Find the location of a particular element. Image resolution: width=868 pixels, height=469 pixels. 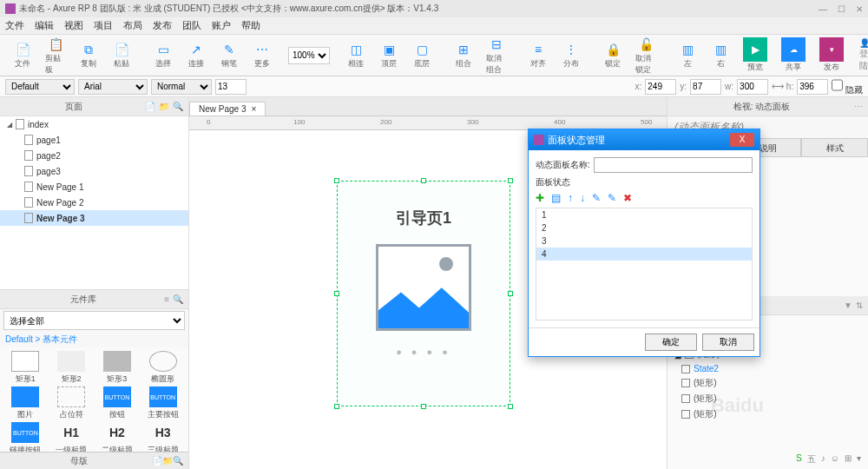

tool-ungroup: ⊟取消组合 is located at coordinates (496, 56).